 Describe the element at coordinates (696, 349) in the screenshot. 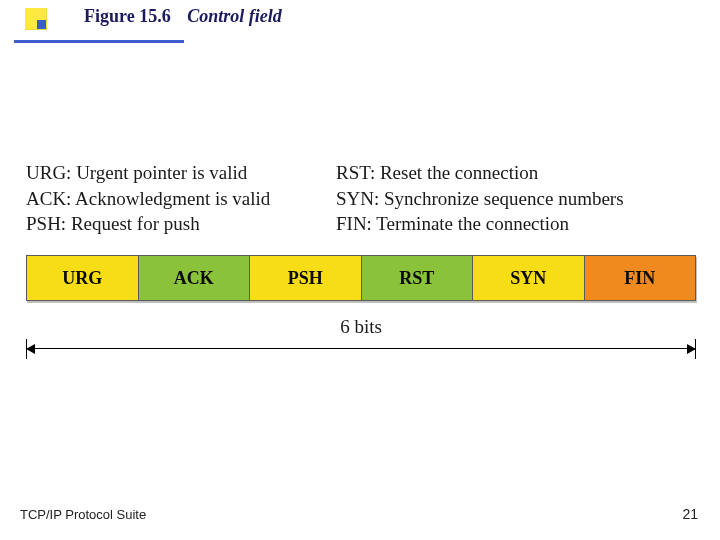

I see `dim-tick-right` at that location.